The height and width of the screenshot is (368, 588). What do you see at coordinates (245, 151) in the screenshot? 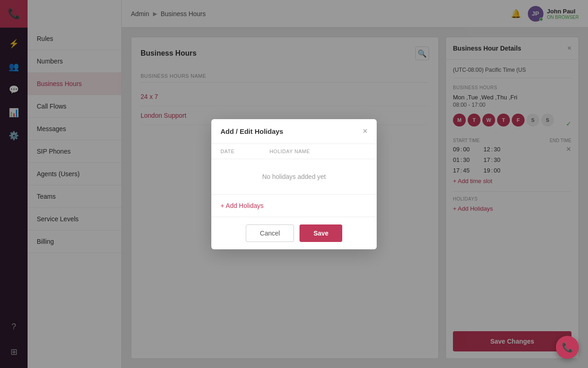
I see `modal-col-date: DATE` at bounding box center [245, 151].